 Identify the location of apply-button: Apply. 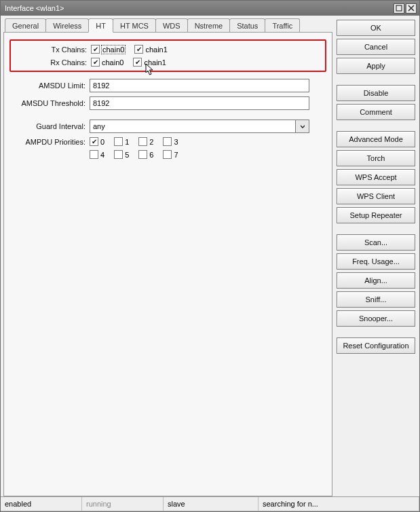
(376, 66).